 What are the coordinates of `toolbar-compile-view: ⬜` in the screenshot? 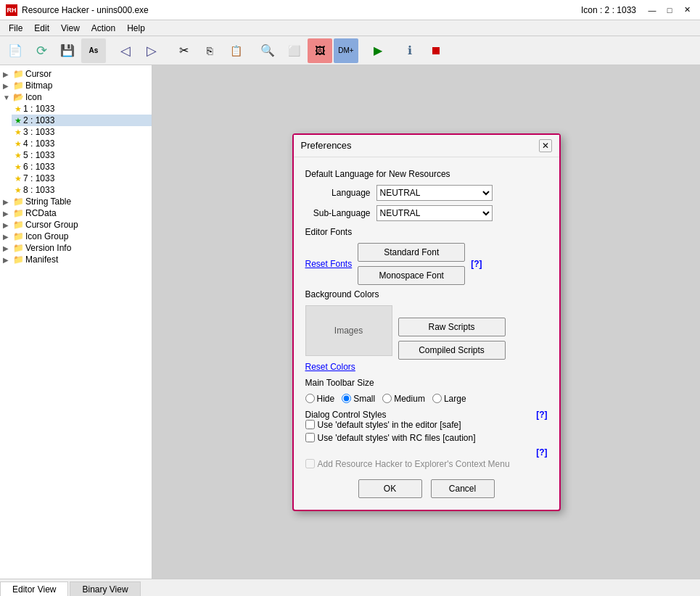 It's located at (294, 51).